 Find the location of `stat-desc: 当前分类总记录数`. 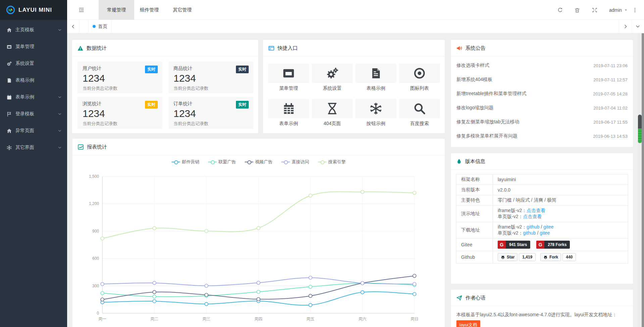

stat-desc: 当前分类总记录数 is located at coordinates (120, 124).